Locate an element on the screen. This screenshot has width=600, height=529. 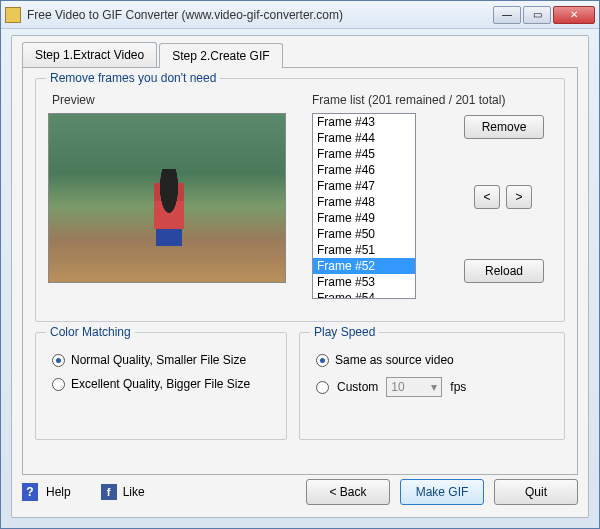
tab-strip: Step 1.Extract Video Step 2.Create GIF is located at coordinates (300, 52).